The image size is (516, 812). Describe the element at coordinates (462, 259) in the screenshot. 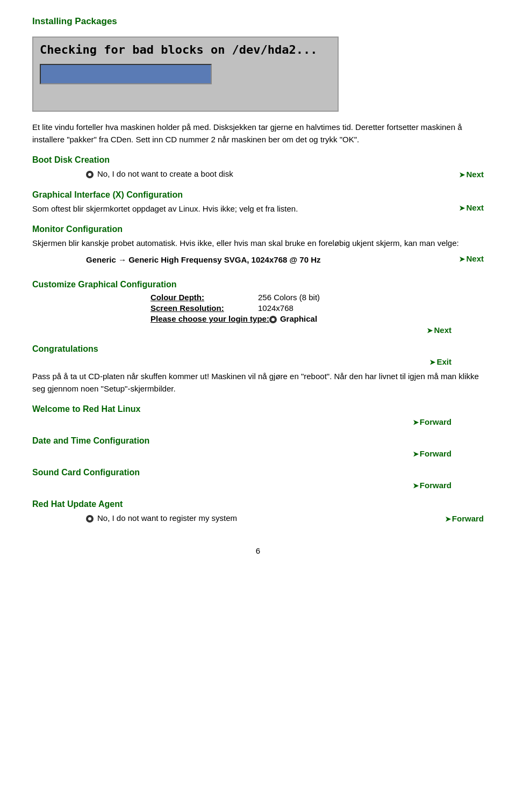

I see `next-button-3: Next` at that location.